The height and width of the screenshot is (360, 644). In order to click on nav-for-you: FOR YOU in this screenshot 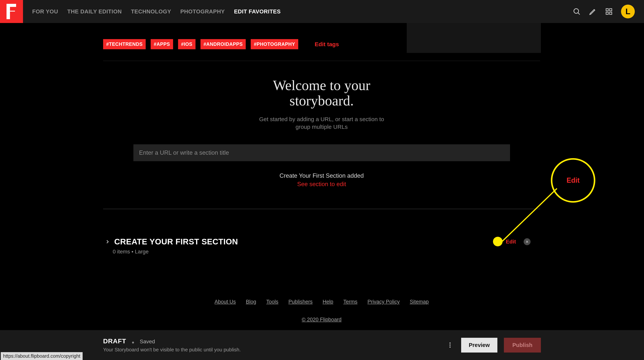, I will do `click(45, 12)`.